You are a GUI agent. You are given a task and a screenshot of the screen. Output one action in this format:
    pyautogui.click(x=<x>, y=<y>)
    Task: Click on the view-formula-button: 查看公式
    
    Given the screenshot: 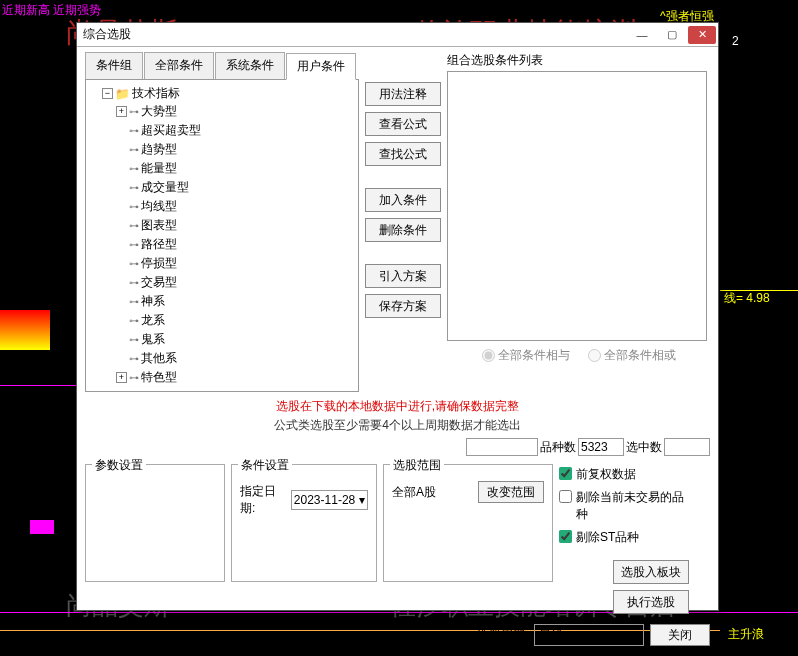 What is the action you would take?
    pyautogui.click(x=403, y=124)
    